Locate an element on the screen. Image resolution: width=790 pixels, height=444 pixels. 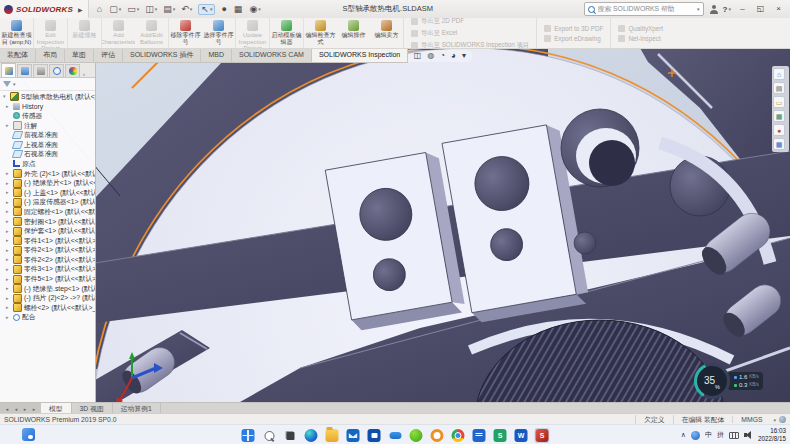
export-menu-item: QualityXpert is located at coordinates (640, 28).